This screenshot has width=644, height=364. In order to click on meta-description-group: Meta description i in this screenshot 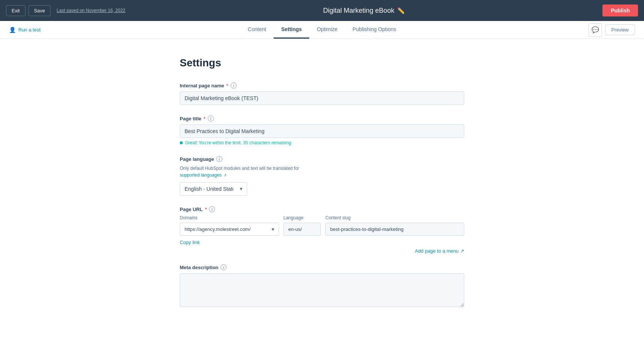, I will do `click(322, 286)`.